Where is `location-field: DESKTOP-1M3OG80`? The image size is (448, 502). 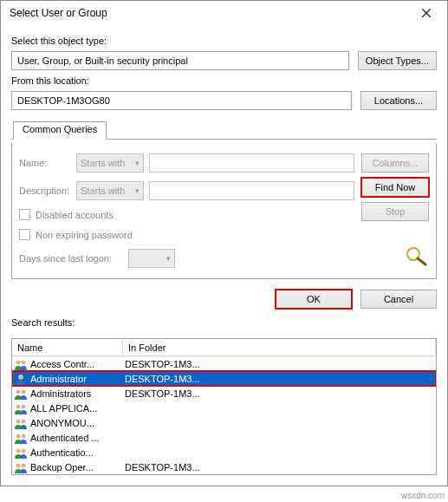 location-field: DESKTOP-1M3OG80 is located at coordinates (182, 101).